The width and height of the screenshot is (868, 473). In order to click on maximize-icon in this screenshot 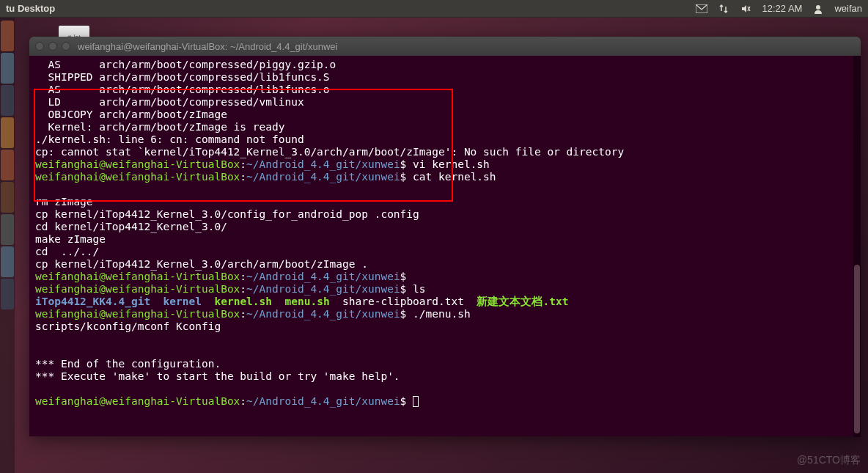, I will do `click(66, 46)`.